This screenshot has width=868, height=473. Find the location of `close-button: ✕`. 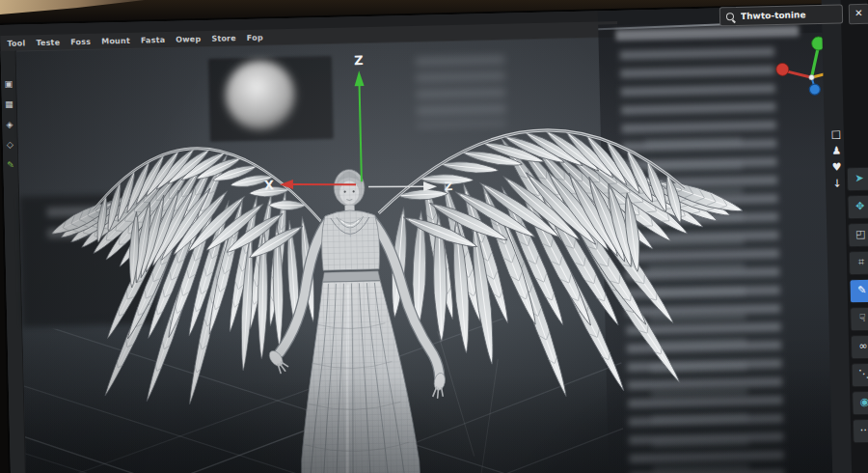

close-button: ✕ is located at coordinates (858, 14).